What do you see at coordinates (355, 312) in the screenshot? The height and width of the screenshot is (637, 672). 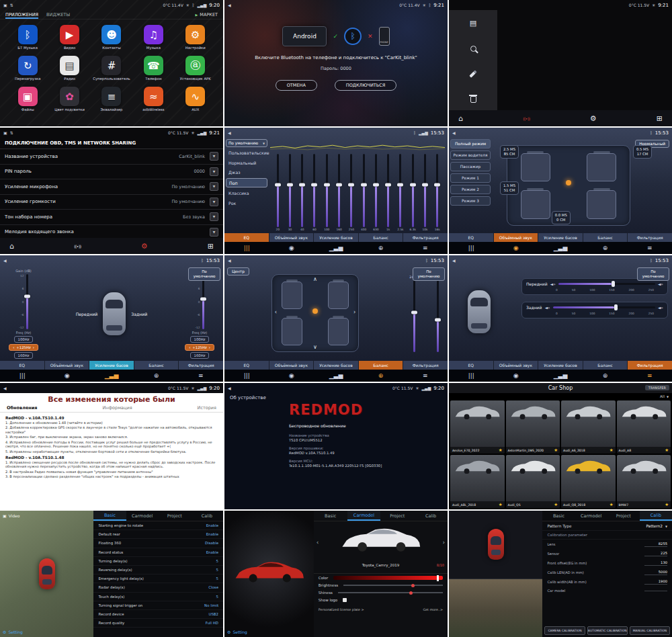 I see `arrow-right-icon: ›` at bounding box center [355, 312].